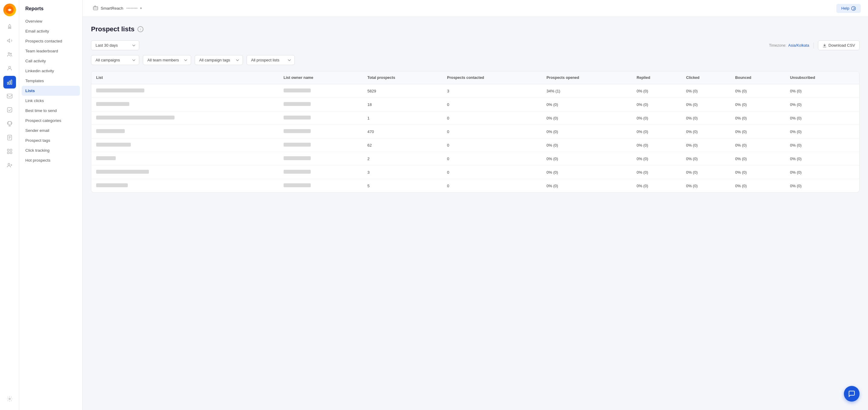 The height and width of the screenshot is (410, 868). I want to click on table-row: 2 0 0% (0) 0% (0) 0% (0) 0% (0) 0% (0), so click(475, 159).